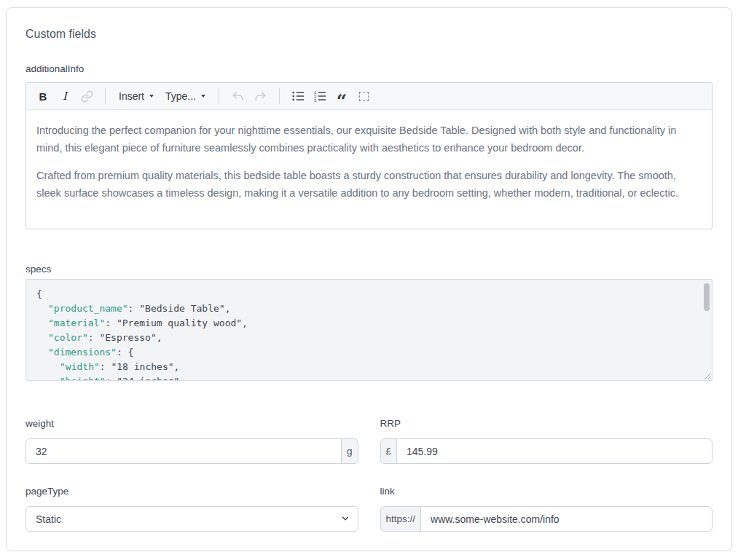 This screenshot has height=560, width=738. I want to click on type-dropdown-label: Type..., so click(181, 96).